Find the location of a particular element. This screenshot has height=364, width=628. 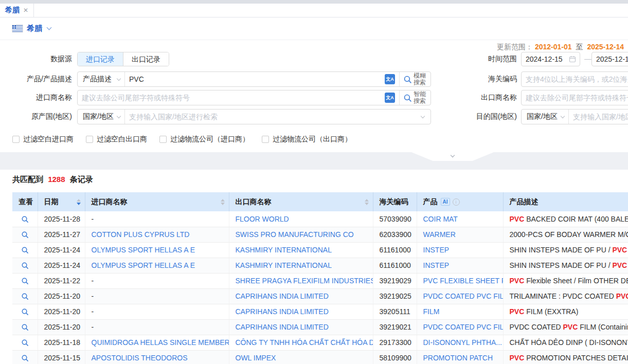

tab-export-records: 出口记录 is located at coordinates (146, 59).